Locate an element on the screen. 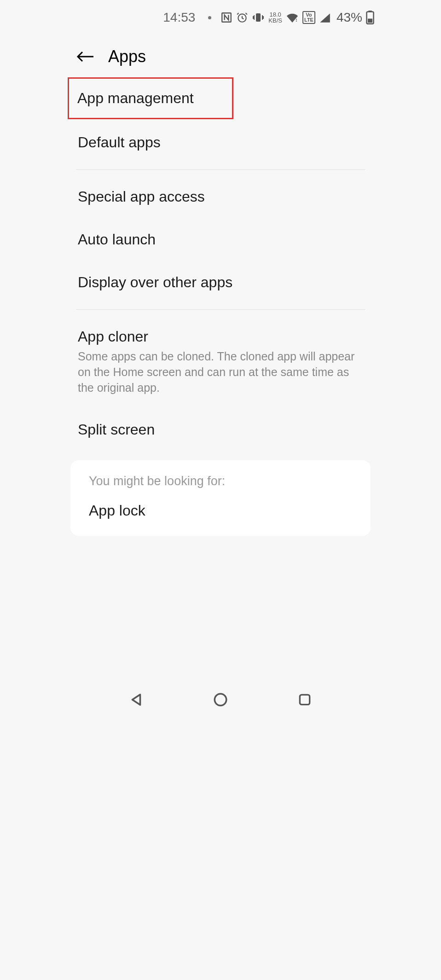  list-item-title: Display over other apps is located at coordinates (220, 283).